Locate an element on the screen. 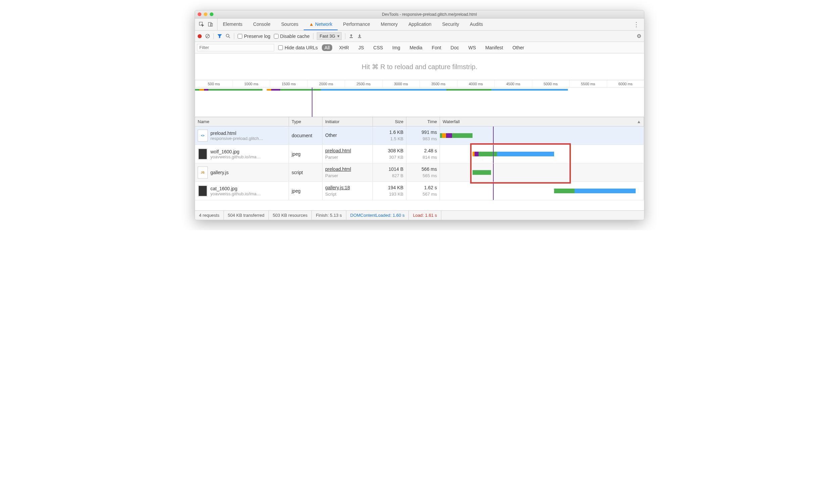  table-row: <>preload.htmlresponsive-preload.glitch…… is located at coordinates (420, 136).